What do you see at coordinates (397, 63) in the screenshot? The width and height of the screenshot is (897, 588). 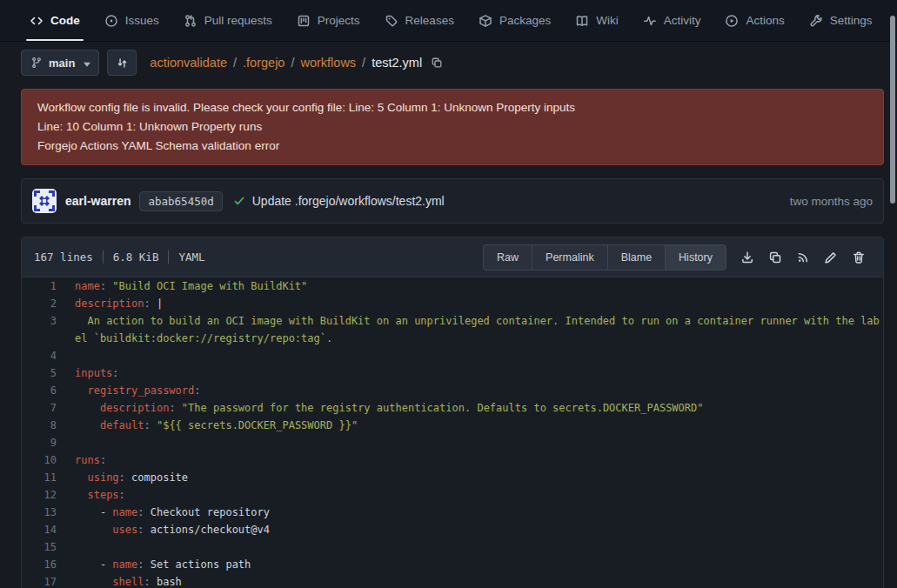 I see `breadcrumb-segment: test2.yml` at bounding box center [397, 63].